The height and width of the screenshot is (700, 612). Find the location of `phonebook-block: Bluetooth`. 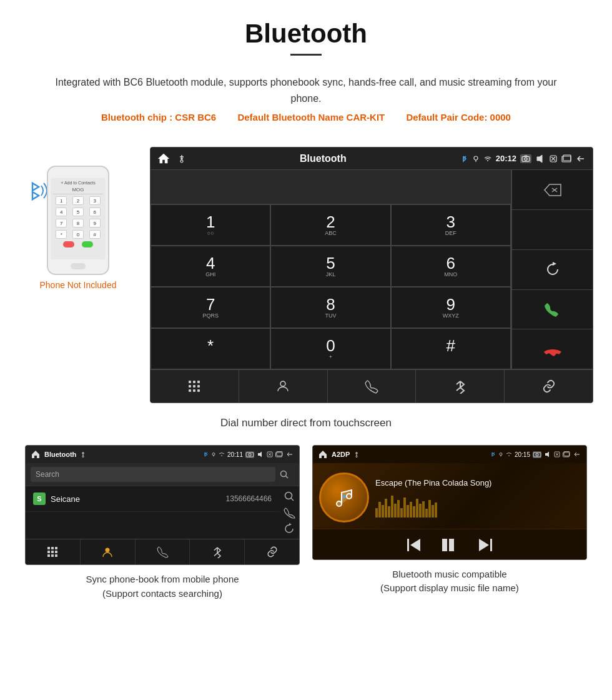

phonebook-block: Bluetooth is located at coordinates (162, 522).